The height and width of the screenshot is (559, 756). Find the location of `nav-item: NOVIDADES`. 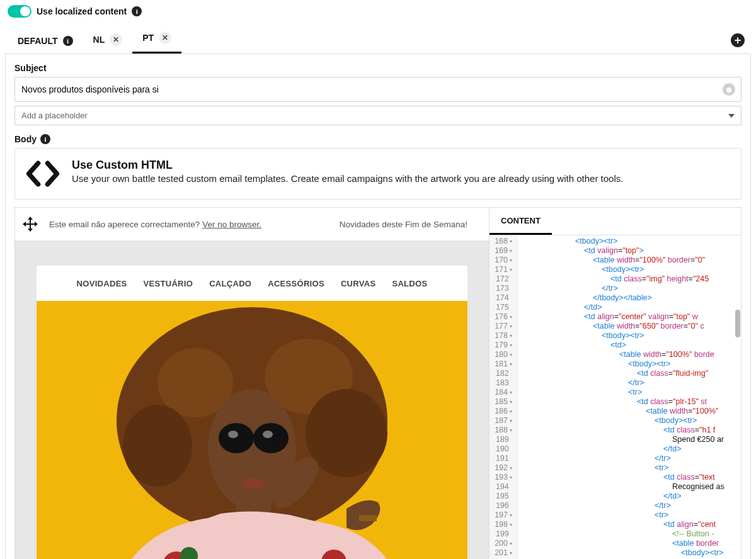

nav-item: NOVIDADES is located at coordinates (102, 283).